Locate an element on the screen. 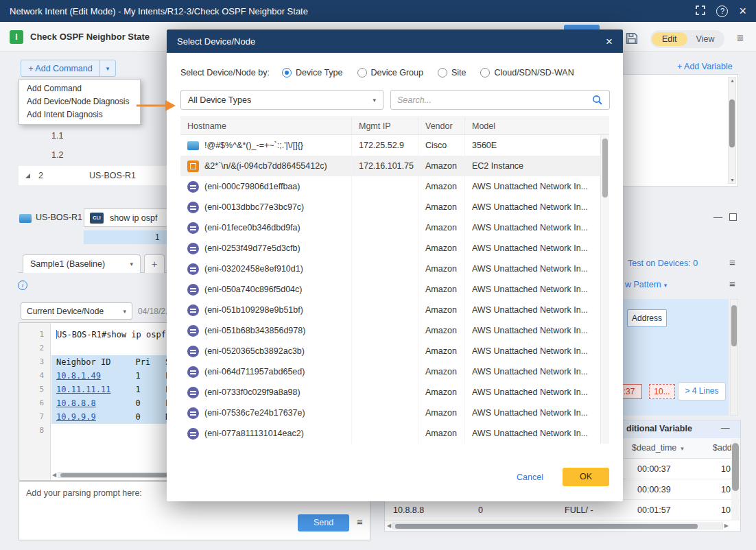 This screenshot has height=550, width=756. restore-icon is located at coordinates (733, 217).